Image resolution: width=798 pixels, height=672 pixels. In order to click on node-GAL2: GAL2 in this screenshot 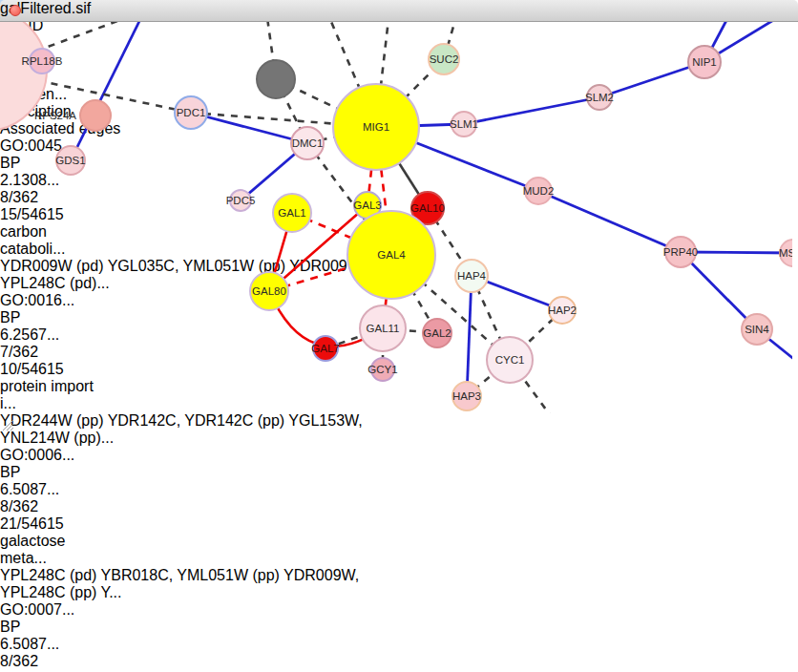, I will do `click(437, 333)`.